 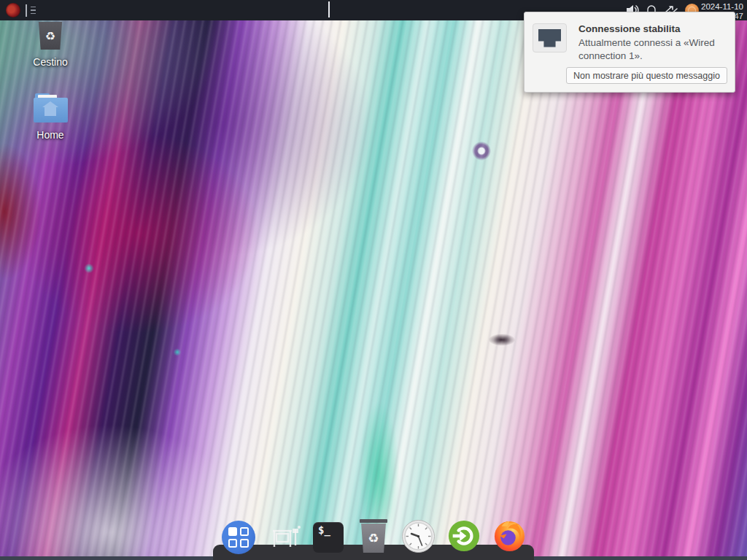 I want to click on panel-cursor-line, so click(x=329, y=9).